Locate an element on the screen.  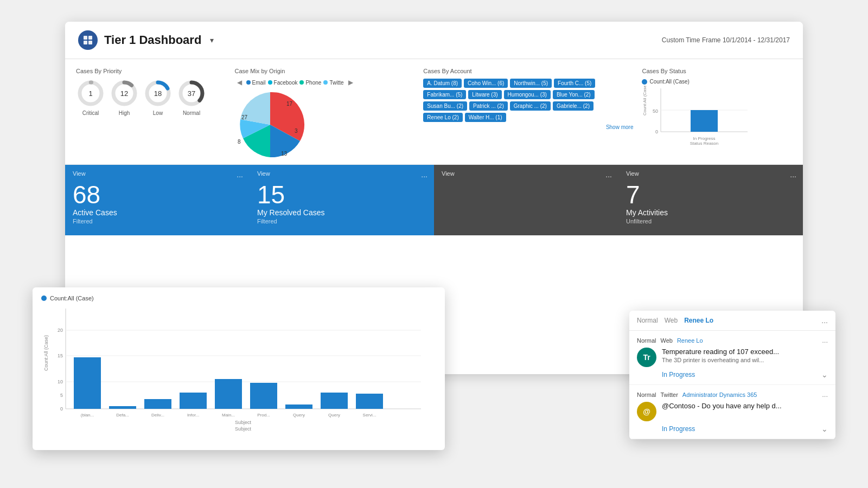
status2-label: In Progress is located at coordinates (678, 429).